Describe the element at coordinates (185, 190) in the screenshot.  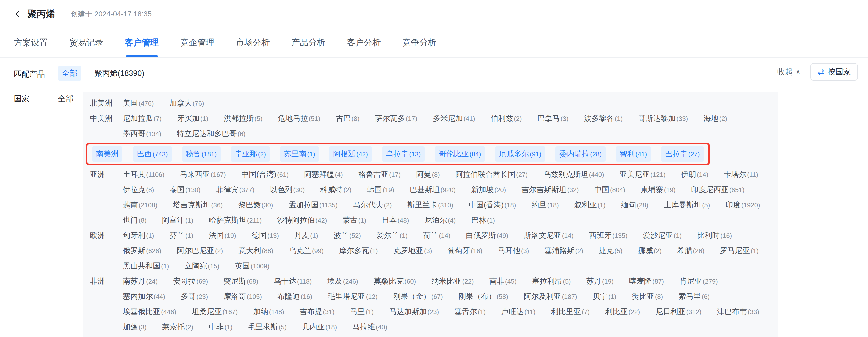
I see `country-item: 泰国(130)` at that location.